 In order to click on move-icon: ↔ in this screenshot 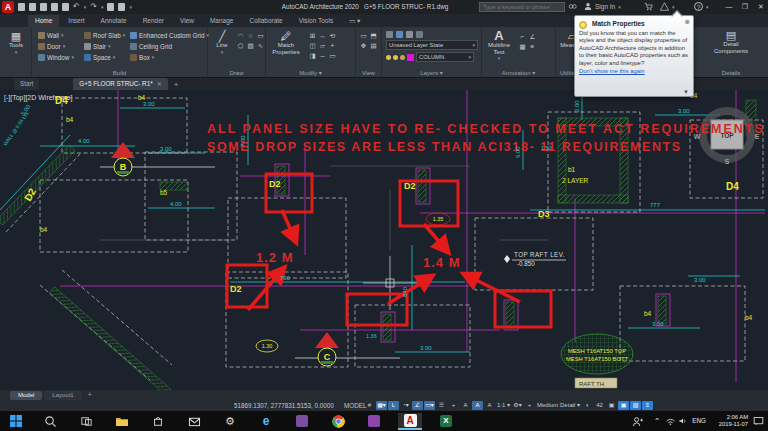, I will do `click(322, 36)`.